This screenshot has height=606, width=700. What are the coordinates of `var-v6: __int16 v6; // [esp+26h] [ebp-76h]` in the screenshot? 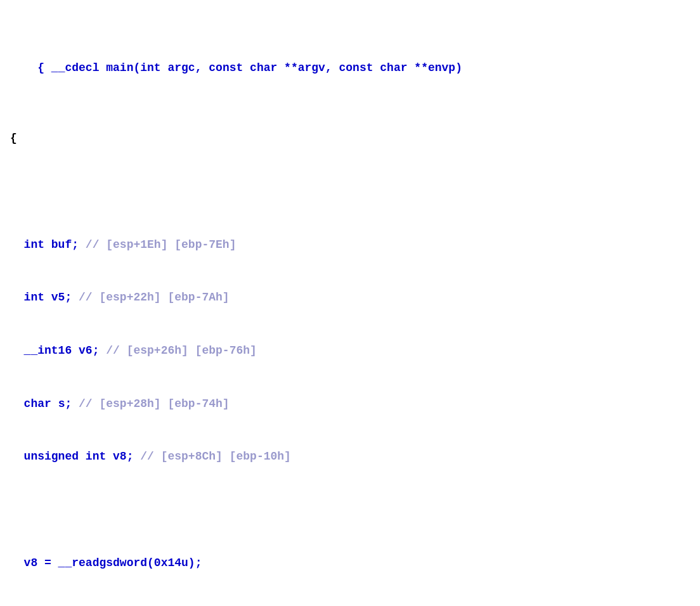 It's located at (350, 351).